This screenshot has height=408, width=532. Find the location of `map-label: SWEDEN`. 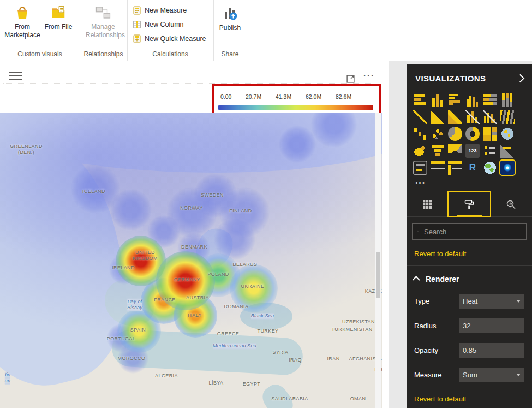

map-label: SWEDEN is located at coordinates (212, 196).